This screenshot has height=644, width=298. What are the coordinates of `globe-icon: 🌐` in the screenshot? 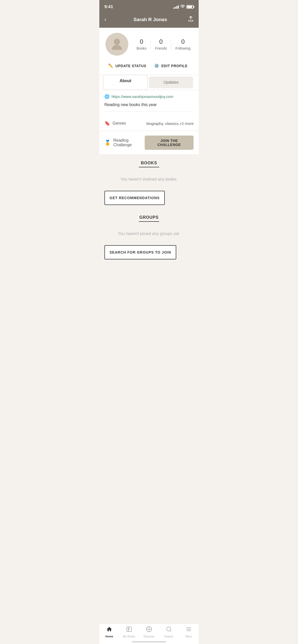 It's located at (107, 97).